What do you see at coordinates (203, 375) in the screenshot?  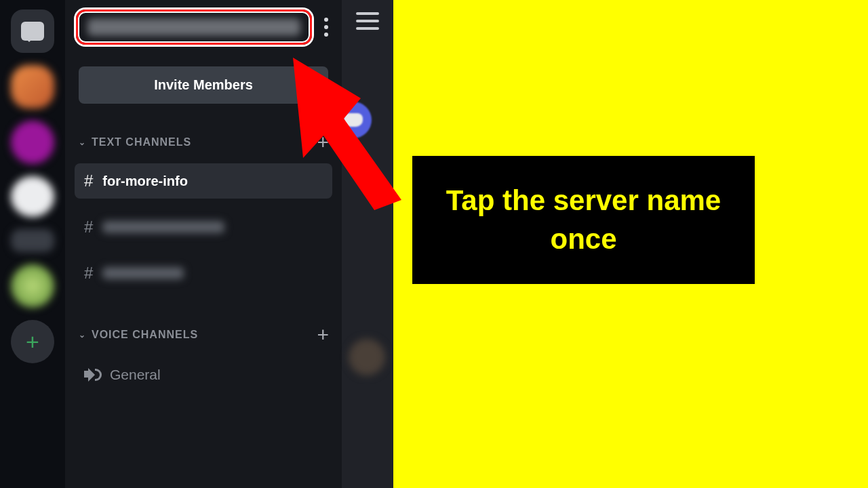 I see `voice-channel-general: General` at bounding box center [203, 375].